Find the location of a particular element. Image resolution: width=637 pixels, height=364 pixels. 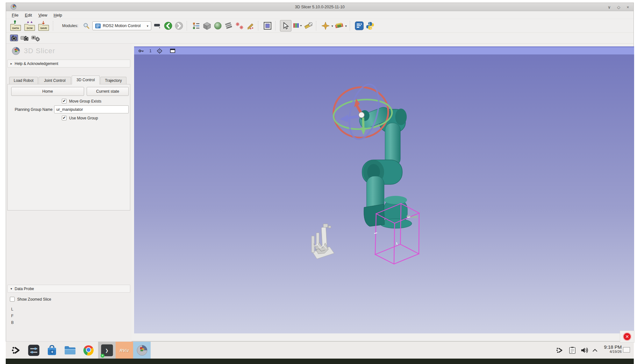

mouse-interaction-mode-button is located at coordinates (286, 26).